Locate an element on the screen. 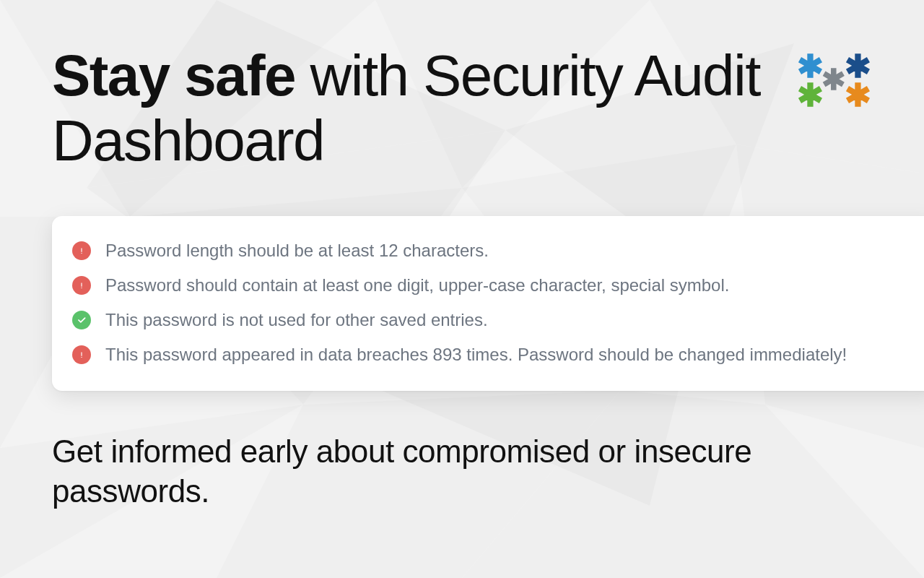 The image size is (924, 578). rule-item: This password is not used for other save… is located at coordinates (496, 320).